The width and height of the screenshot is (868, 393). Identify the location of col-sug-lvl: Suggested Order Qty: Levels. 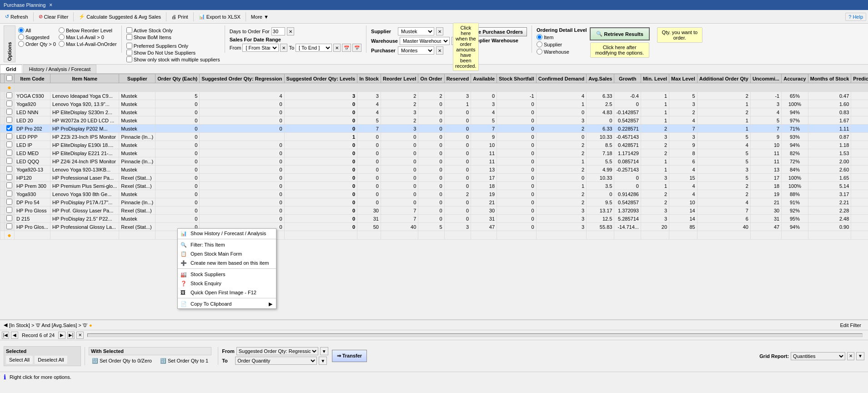
(321, 79).